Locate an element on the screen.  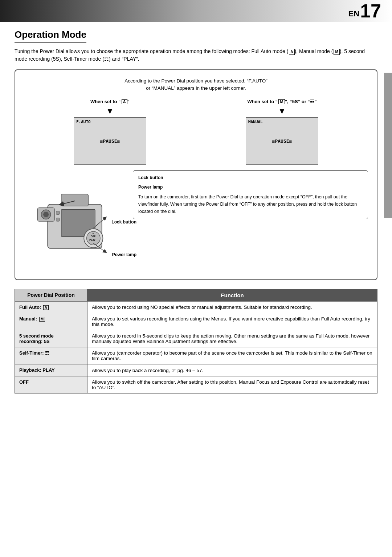
arrow-down-left: ▼ is located at coordinates (110, 111).